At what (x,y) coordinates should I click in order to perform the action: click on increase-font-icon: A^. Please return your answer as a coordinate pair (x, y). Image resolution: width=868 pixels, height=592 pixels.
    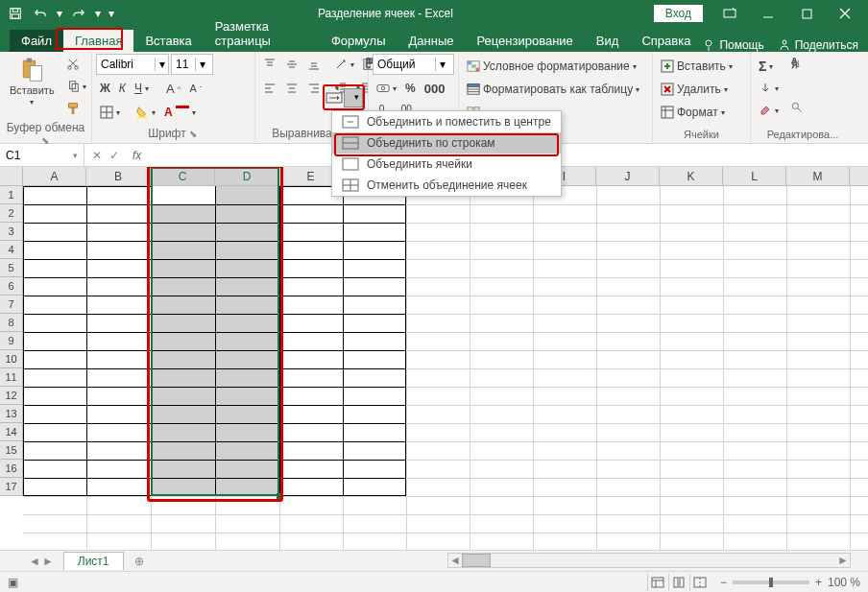
    Looking at the image, I should click on (173, 88).